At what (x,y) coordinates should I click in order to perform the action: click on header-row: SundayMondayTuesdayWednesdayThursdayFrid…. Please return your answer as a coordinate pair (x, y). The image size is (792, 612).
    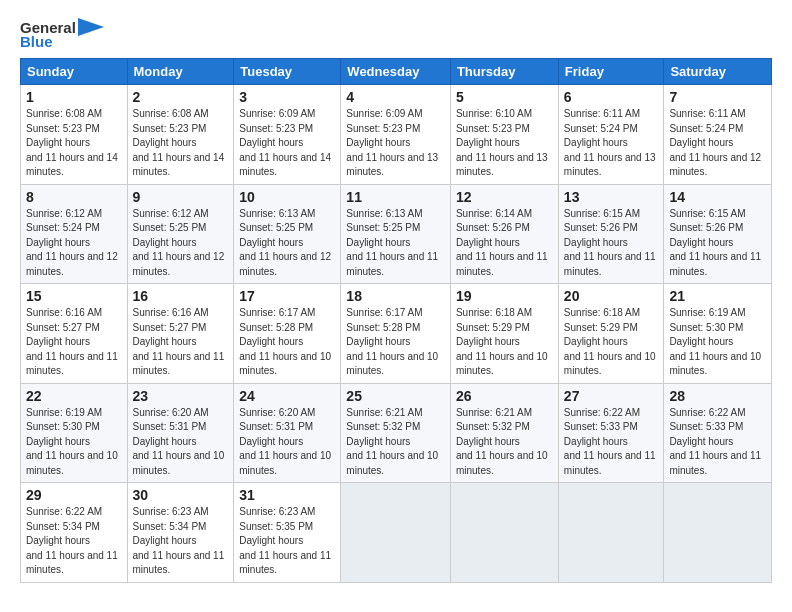
    Looking at the image, I should click on (396, 72).